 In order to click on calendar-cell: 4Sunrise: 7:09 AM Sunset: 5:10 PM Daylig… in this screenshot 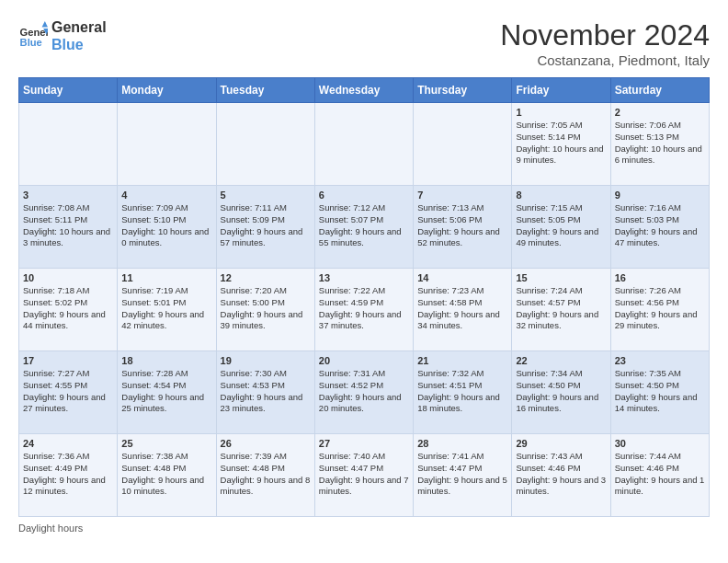, I will do `click(167, 227)`.